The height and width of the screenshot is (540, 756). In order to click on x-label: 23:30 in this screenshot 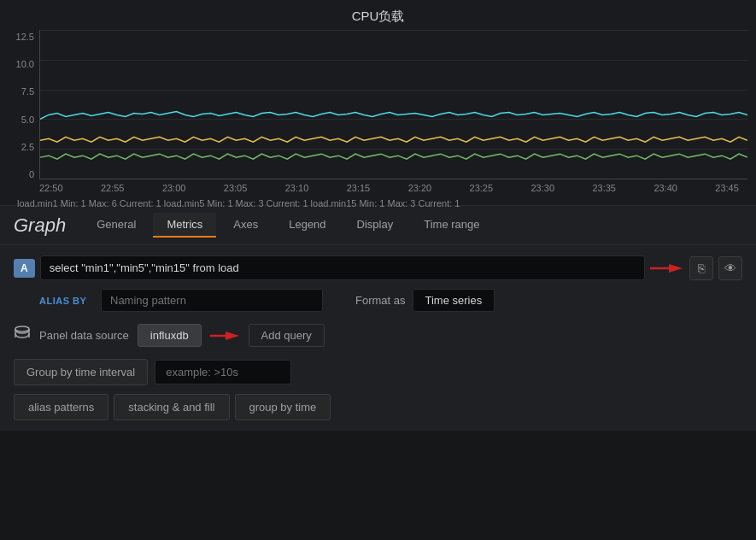, I will do `click(543, 188)`.